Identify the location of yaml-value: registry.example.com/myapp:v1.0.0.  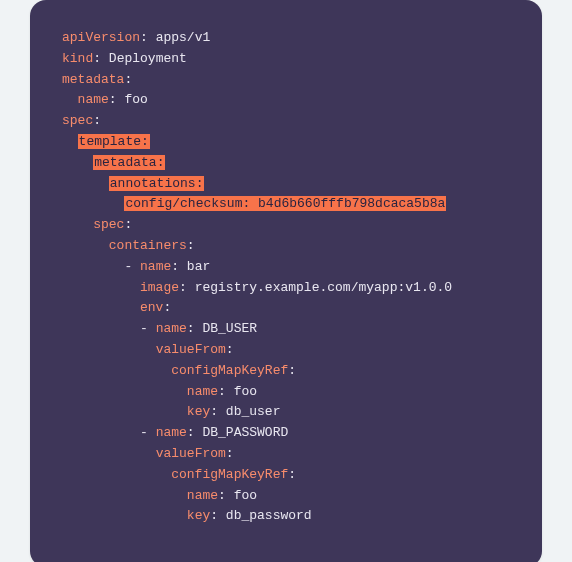
(324, 288).